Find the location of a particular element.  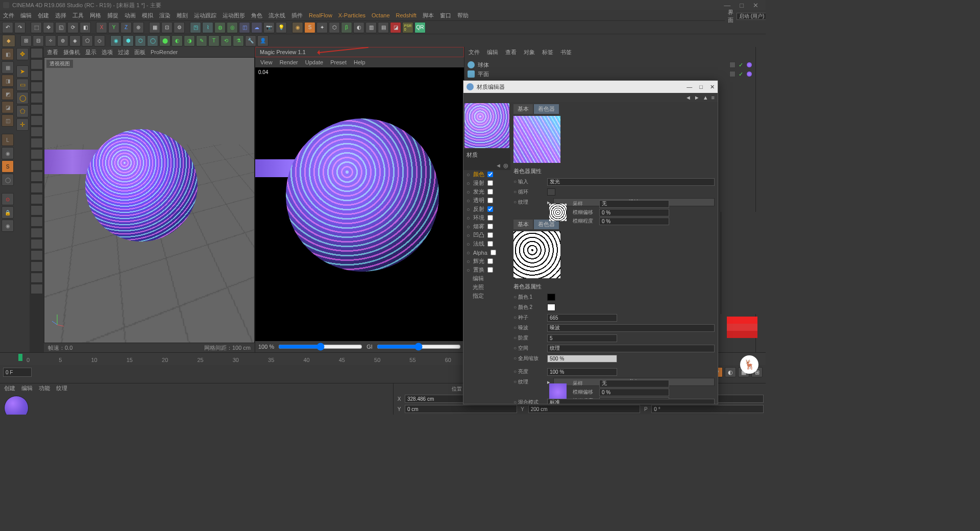

poly-select-icon: ⬠ is located at coordinates (22, 111).